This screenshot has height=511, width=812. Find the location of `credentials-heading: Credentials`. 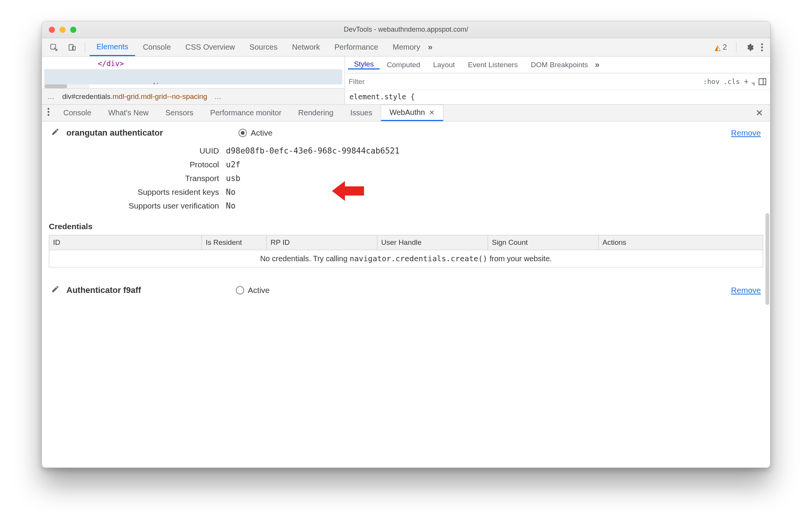

credentials-heading: Credentials is located at coordinates (406, 224).